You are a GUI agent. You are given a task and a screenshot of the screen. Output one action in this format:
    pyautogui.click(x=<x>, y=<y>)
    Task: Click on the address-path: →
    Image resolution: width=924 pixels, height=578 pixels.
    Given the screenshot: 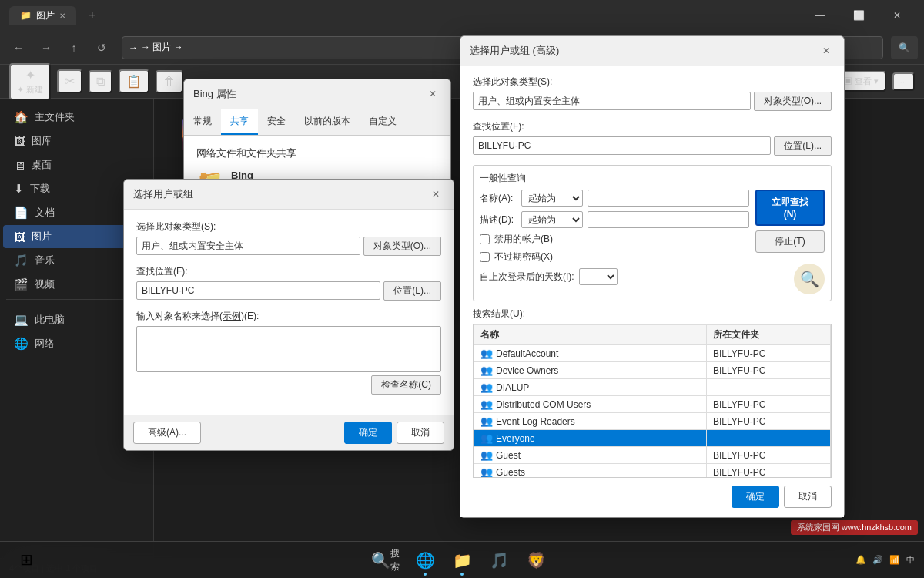 What is the action you would take?
    pyautogui.click(x=133, y=48)
    